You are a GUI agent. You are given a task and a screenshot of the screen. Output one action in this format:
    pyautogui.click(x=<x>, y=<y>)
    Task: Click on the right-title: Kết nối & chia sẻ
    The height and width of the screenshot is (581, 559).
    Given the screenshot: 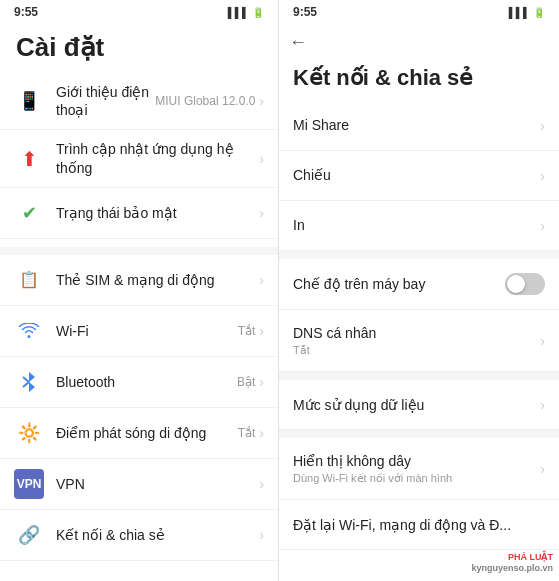 What is the action you would take?
    pyautogui.click(x=419, y=81)
    